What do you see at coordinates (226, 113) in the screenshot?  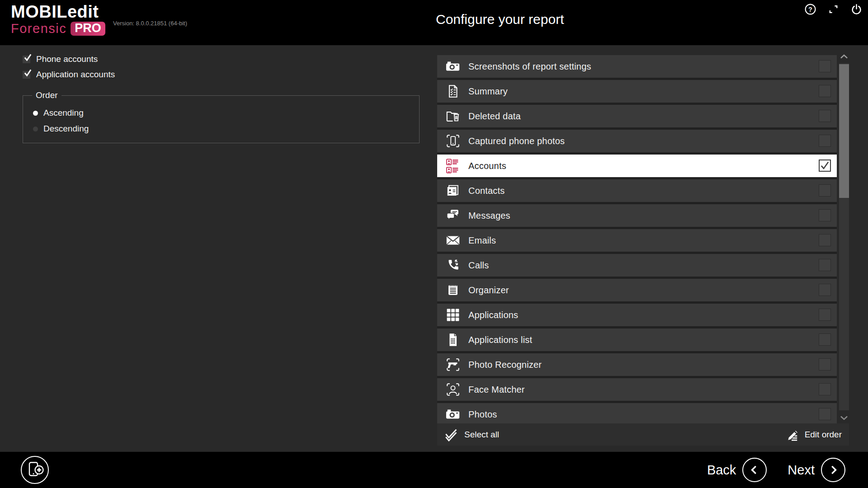 I see `radio-ascending: Ascending` at bounding box center [226, 113].